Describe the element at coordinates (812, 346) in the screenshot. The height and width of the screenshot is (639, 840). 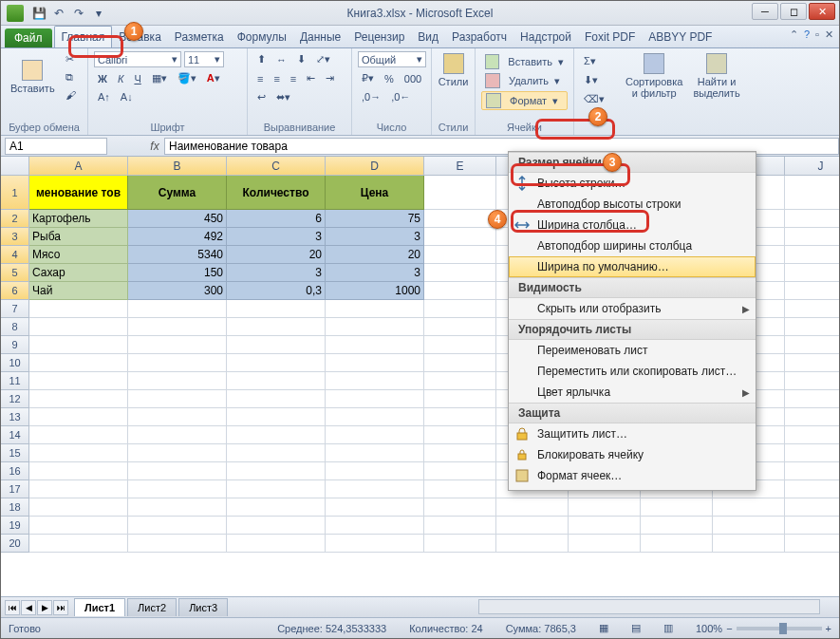
I see `cell-J9` at that location.